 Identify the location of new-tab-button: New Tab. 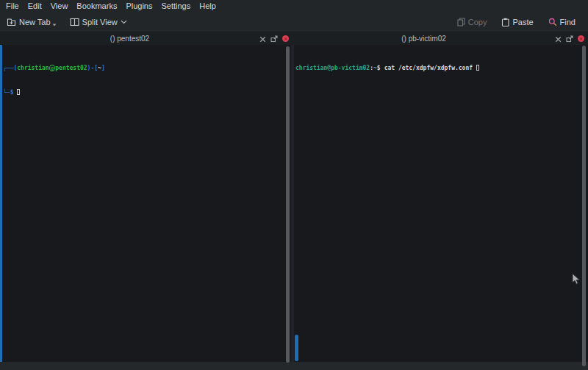
(32, 22).